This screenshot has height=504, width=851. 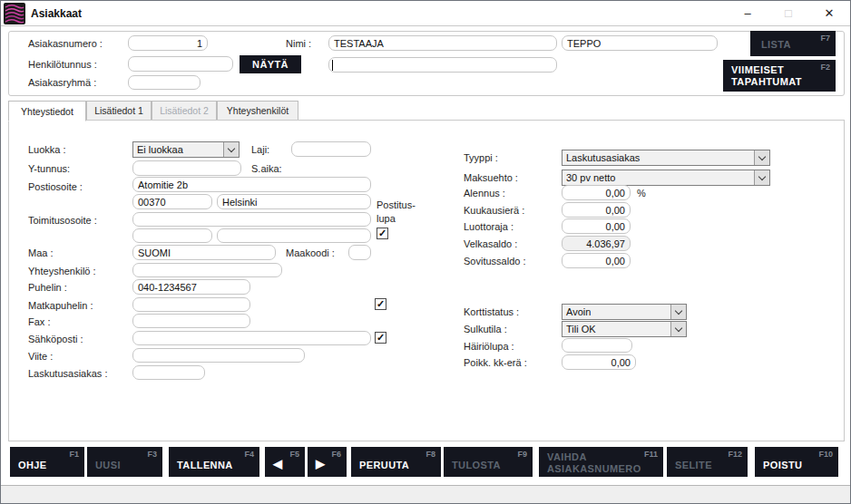 What do you see at coordinates (331, 149) in the screenshot?
I see `laji-field` at bounding box center [331, 149].